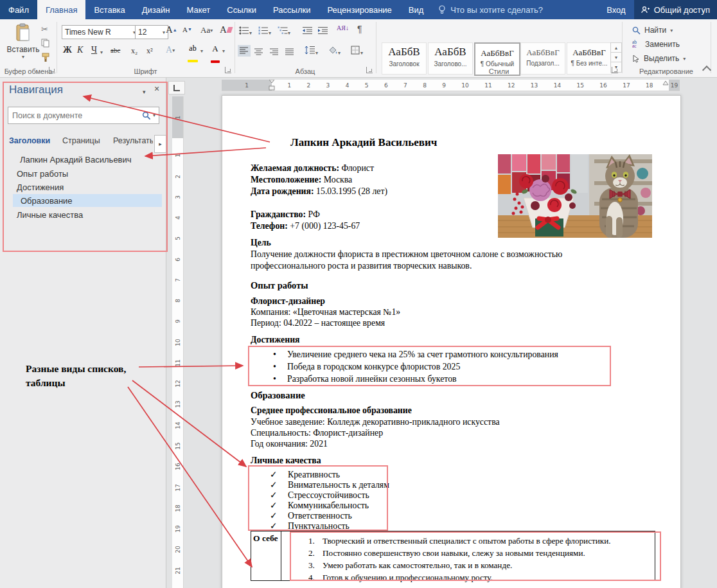 The height and width of the screenshot is (588, 717). I want to click on nav-heading-item: Лапкин Аркадий Васильевич, so click(82, 159).